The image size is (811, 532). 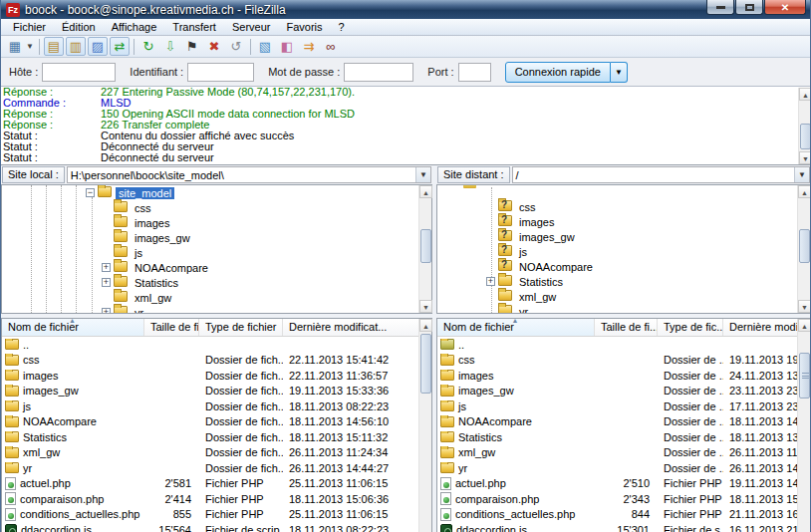 I want to click on file-row-statistics: StatisticsDossier de fich...18.11.2013 1…, so click(x=217, y=437).